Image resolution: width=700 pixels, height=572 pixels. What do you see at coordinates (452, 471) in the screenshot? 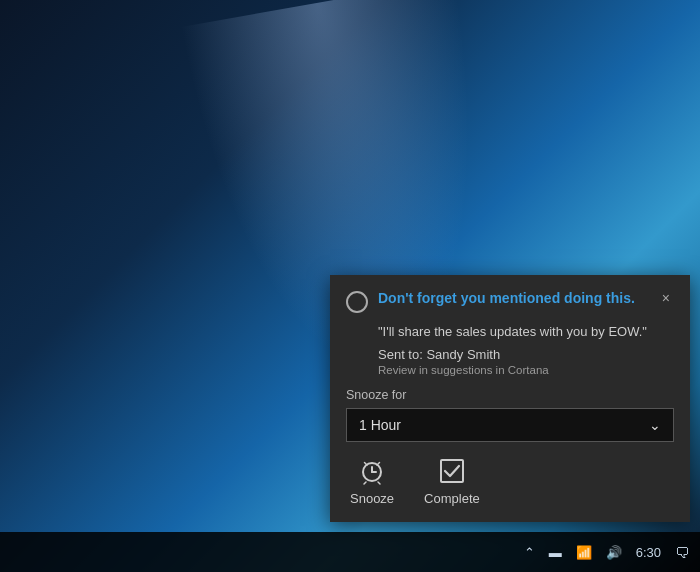
I see `checkbox-icon` at bounding box center [452, 471].